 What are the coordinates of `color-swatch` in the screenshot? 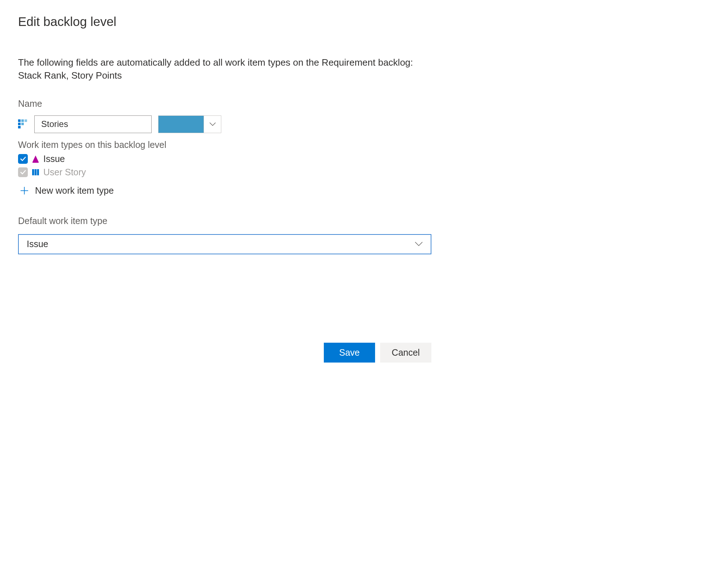 It's located at (181, 124).